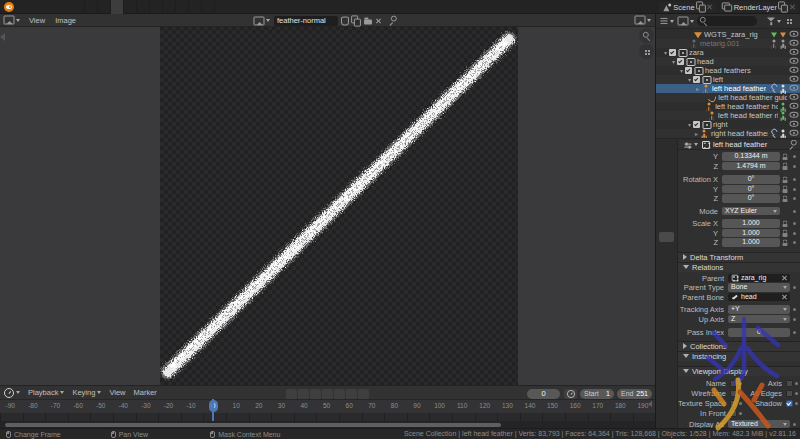 The height and width of the screenshot is (439, 800). Describe the element at coordinates (792, 7) in the screenshot. I see `unlink-layer-icon` at that location.